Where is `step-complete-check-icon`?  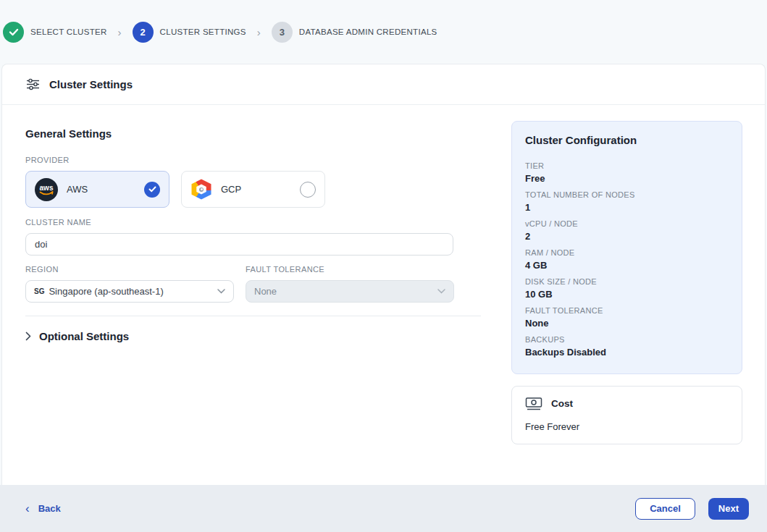 step-complete-check-icon is located at coordinates (13, 32).